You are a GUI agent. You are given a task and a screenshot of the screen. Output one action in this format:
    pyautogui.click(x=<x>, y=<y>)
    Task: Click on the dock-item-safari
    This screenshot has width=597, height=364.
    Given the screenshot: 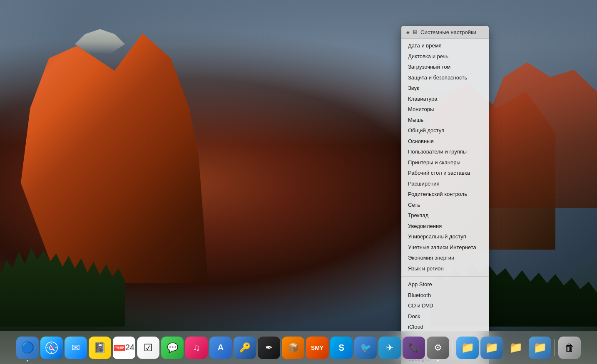 What is the action you would take?
    pyautogui.click(x=52, y=348)
    